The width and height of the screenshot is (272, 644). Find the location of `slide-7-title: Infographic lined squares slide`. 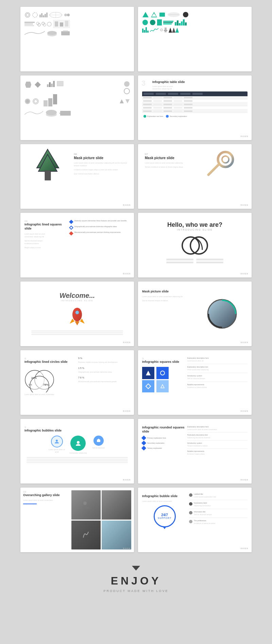

slide-7-title: Infographic lined squares slide is located at coordinates (46, 226).